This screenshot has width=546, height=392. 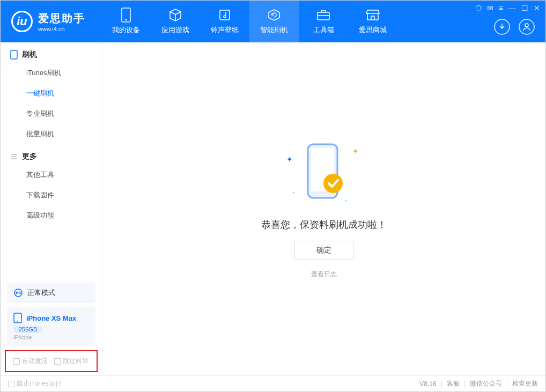 What do you see at coordinates (51, 216) in the screenshot?
I see `sidebar-item-advanced: 高级功能` at bounding box center [51, 216].